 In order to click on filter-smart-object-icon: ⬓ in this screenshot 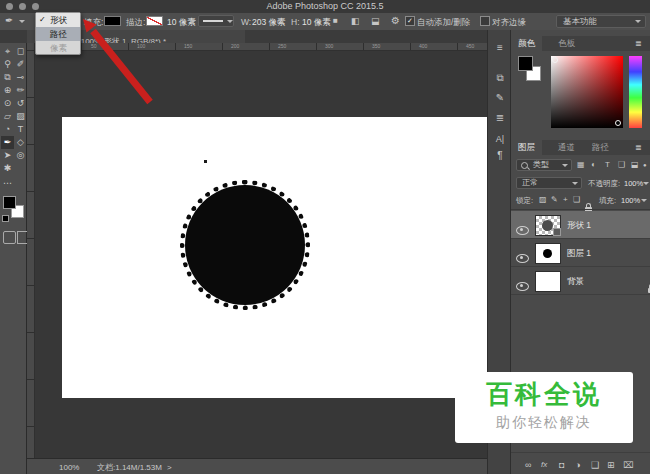, I will do `click(635, 165)`.